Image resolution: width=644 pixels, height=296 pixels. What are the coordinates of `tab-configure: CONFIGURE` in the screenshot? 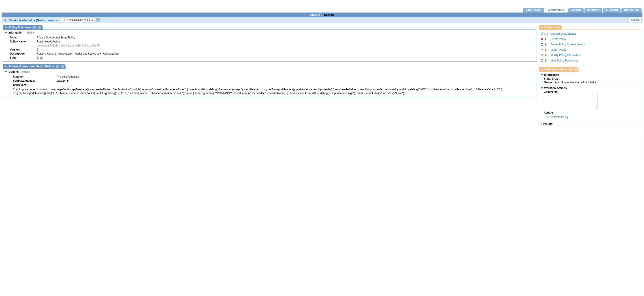 It's located at (632, 10).